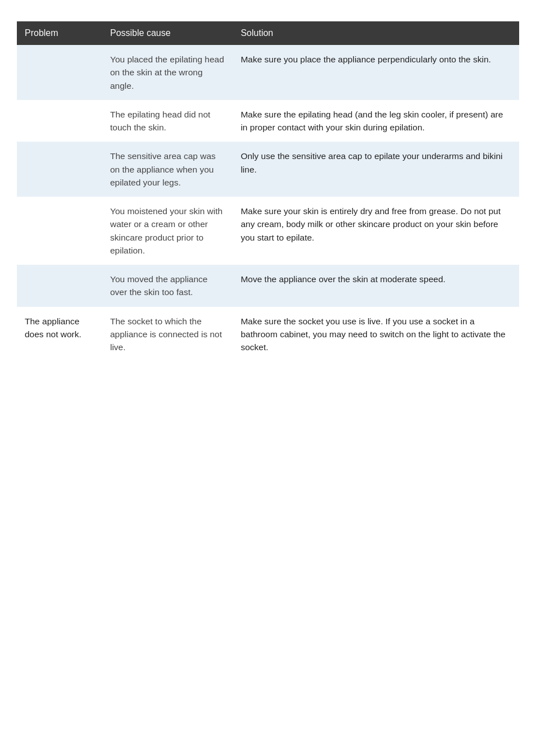 This screenshot has height=756, width=536. Describe the element at coordinates (167, 73) in the screenshot. I see `cell-cause: You placed the epilating head on the ski…` at that location.